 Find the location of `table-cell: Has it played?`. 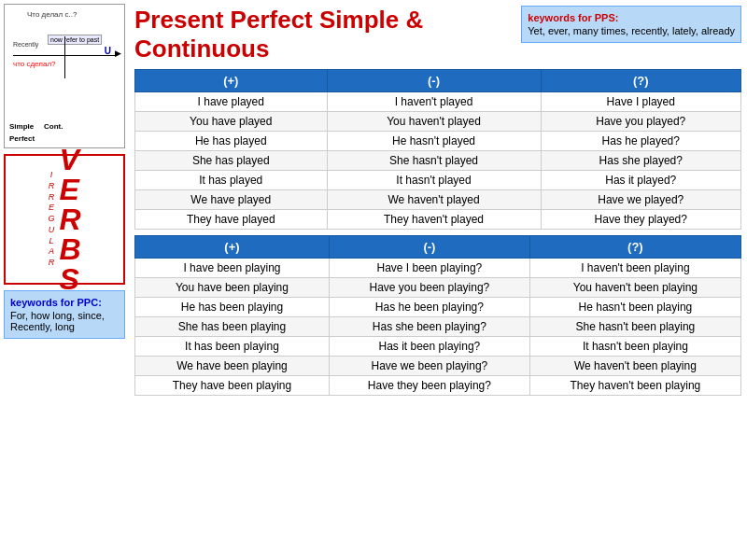

table-cell: Has it played? is located at coordinates (641, 181).